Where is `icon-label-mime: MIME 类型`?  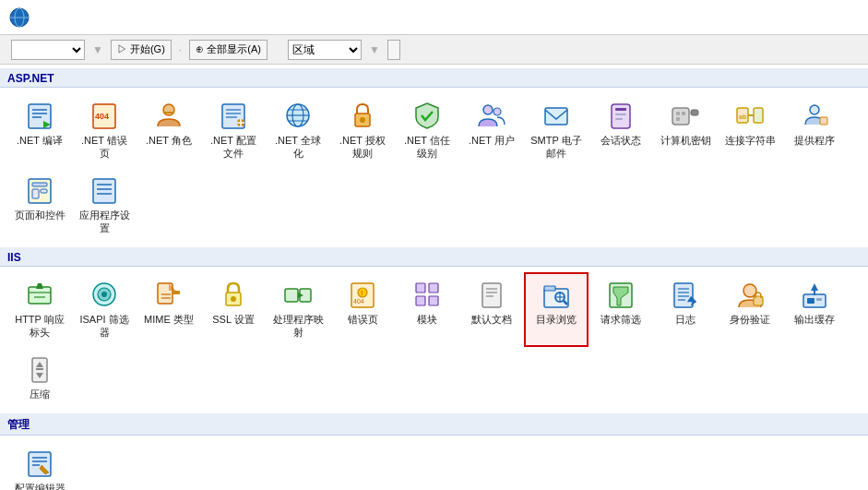 icon-label-mime: MIME 类型 is located at coordinates (169, 319).